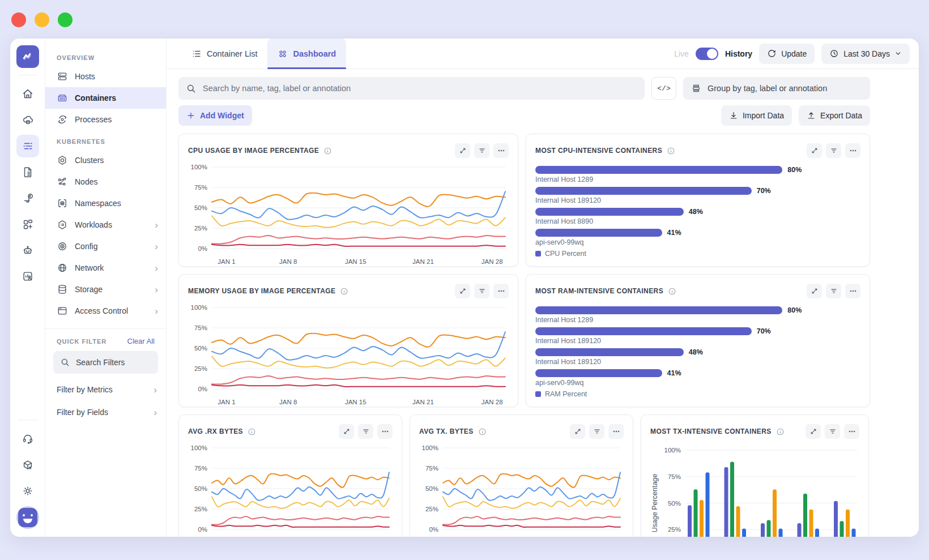 The width and height of the screenshot is (929, 560). Describe the element at coordinates (105, 311) in the screenshot. I see `sidebar-item-access-control: Access Control ›` at that location.